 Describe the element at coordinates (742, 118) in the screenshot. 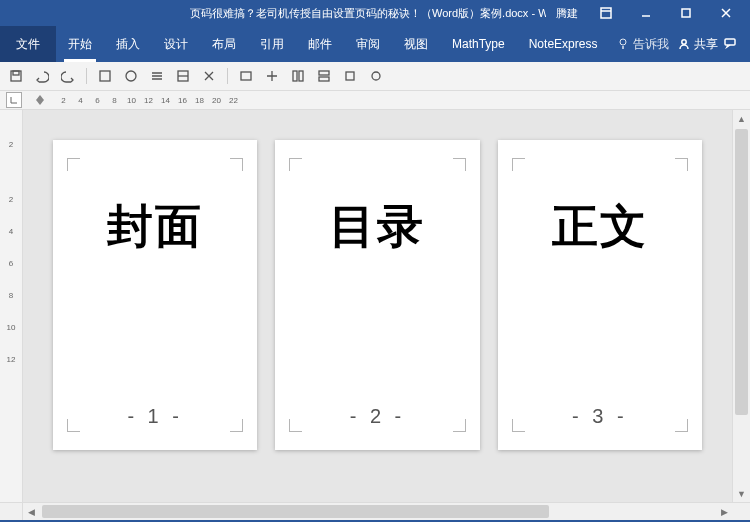

I see `scroll-up-icon: ▲` at that location.